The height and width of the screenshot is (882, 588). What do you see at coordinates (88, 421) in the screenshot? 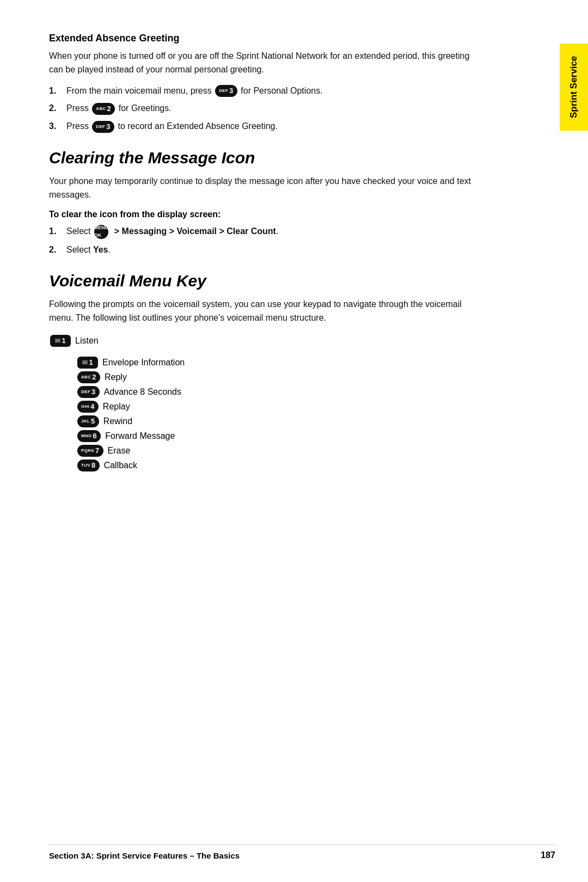
I see `jkl5-rewind-badge: JKL5` at bounding box center [88, 421].